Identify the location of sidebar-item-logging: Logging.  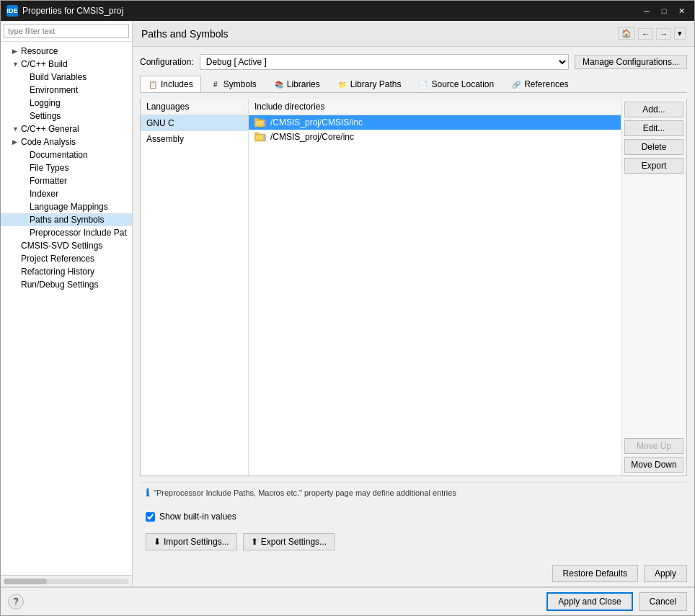
(66, 103).